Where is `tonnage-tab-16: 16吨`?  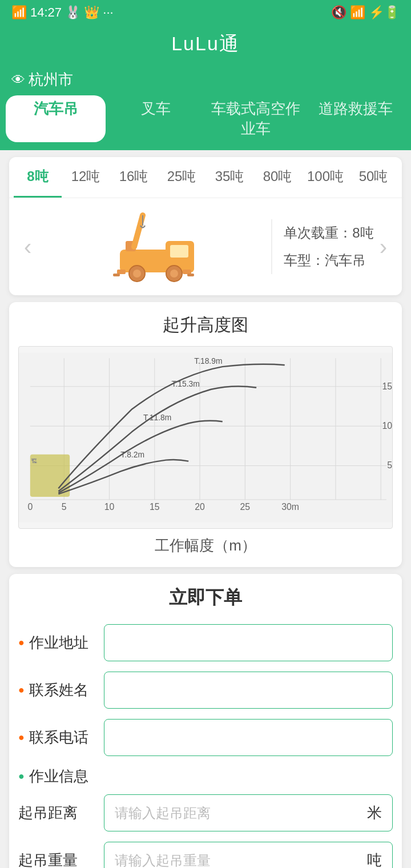 tonnage-tab-16: 16吨 is located at coordinates (134, 177).